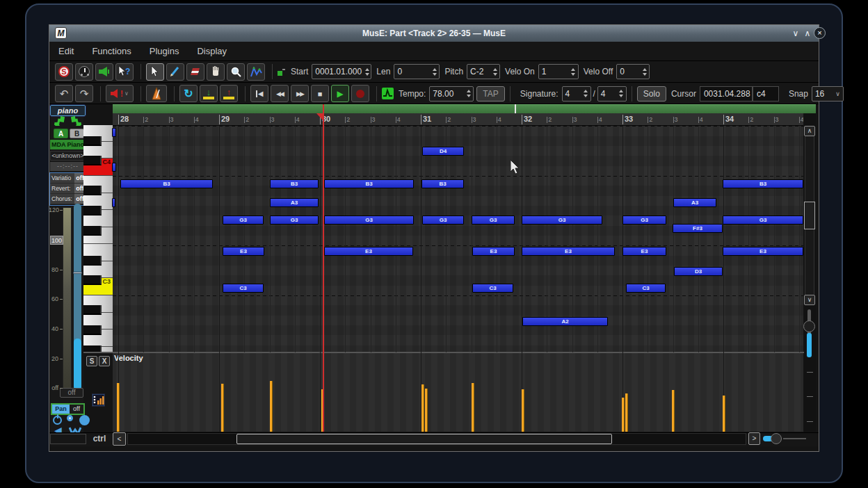  What do you see at coordinates (68, 189) in the screenshot?
I see `midi-control-row: Revert:off` at bounding box center [68, 189].